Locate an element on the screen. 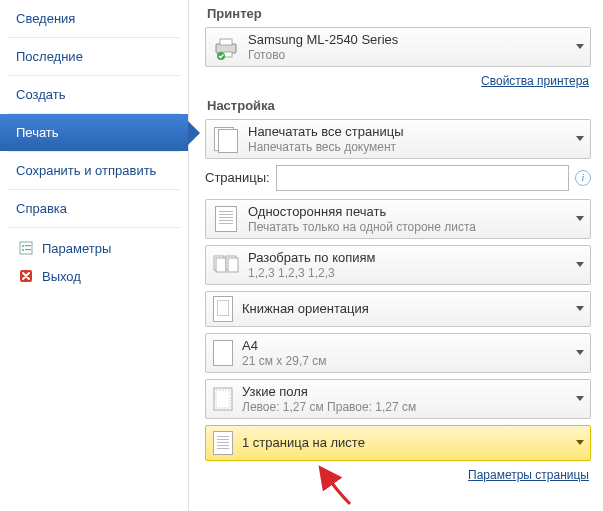  sidebar-item-label: Справка is located at coordinates (42, 208).